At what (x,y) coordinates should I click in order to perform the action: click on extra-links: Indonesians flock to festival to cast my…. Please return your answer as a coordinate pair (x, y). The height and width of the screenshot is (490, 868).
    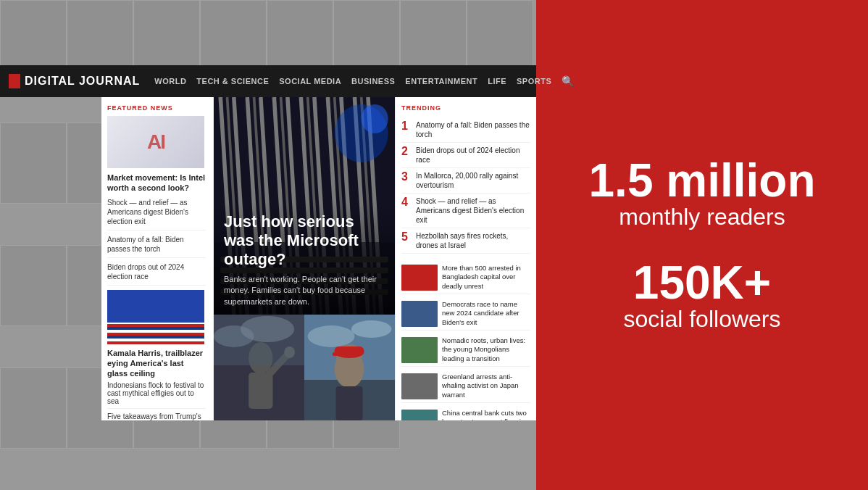
    Looking at the image, I should click on (157, 401).